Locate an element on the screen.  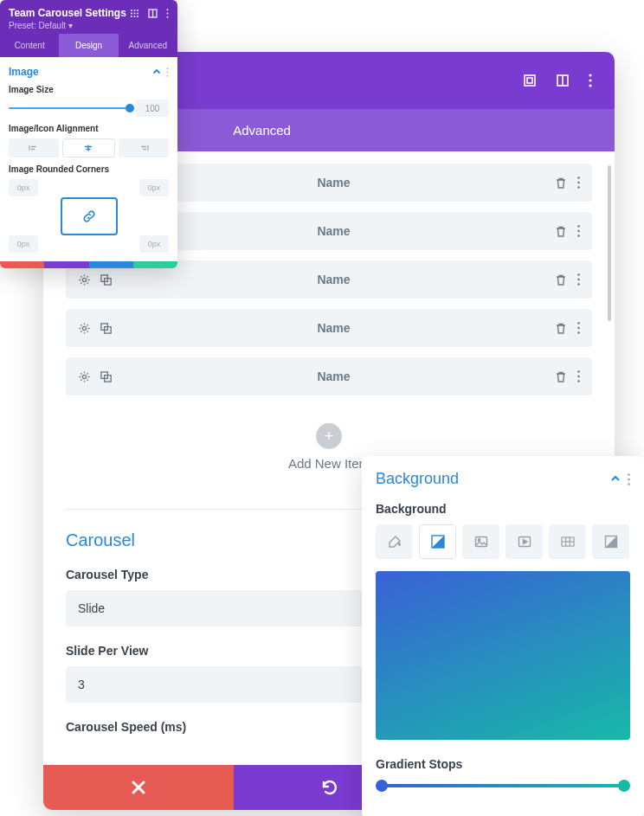
alignment-label: Image/Icon Alignment is located at coordinates (88, 128).